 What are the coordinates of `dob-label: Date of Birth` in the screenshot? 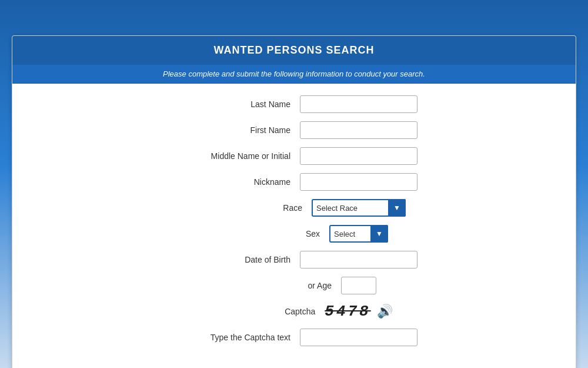 It's located at (235, 260).